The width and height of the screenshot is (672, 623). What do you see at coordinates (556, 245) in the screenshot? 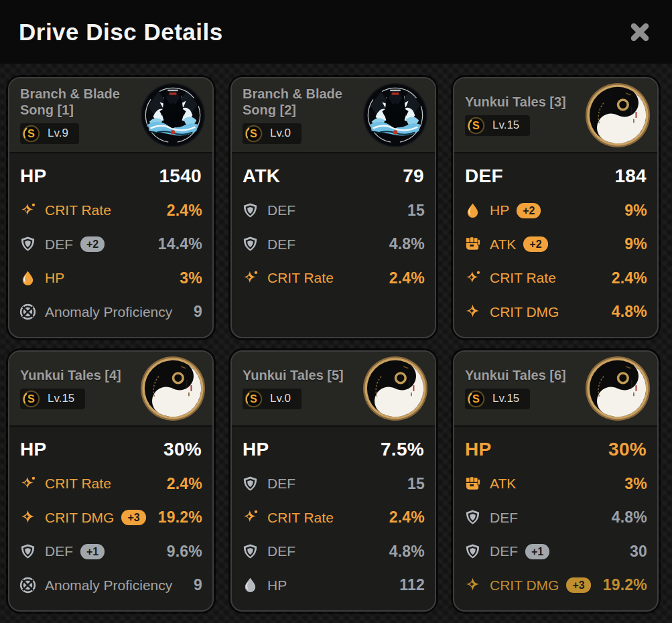
I see `substat-row: ATK+29%` at bounding box center [556, 245].